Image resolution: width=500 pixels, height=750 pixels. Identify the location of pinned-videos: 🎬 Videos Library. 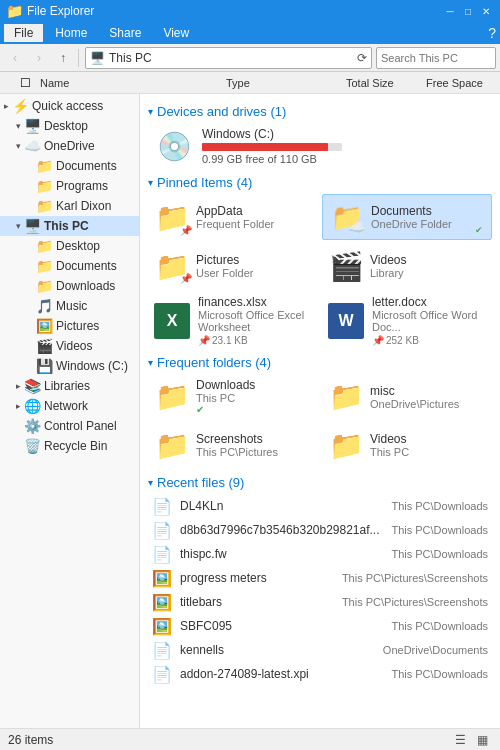
(407, 266).